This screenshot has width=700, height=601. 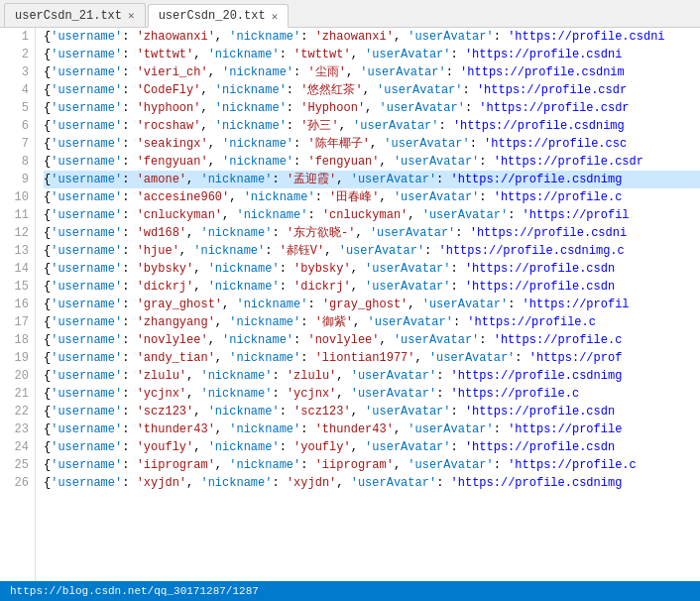 I want to click on table-row: {'username': 'gray_ghost', 'nickname': '…, so click(x=372, y=304).